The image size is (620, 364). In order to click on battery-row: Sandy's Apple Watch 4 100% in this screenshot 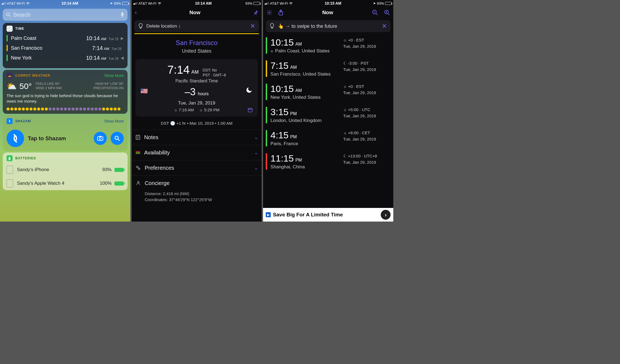, I will do `click(65, 183)`.